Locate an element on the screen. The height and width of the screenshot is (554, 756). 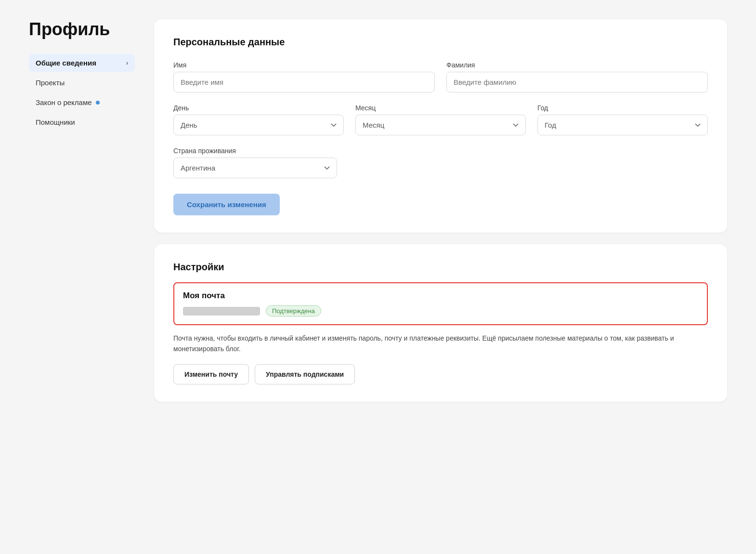
month-select: Месяц is located at coordinates (441, 125).